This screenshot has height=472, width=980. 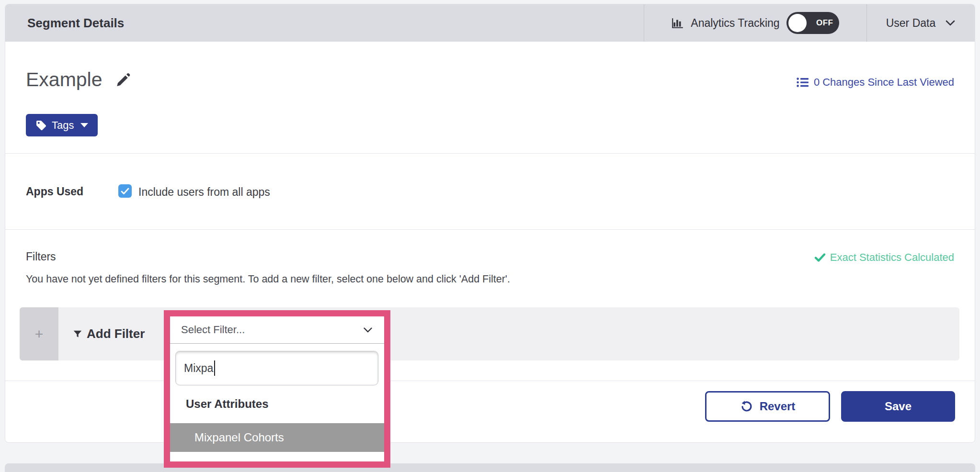 I want to click on add-filter-label: Add Filter, so click(x=116, y=334).